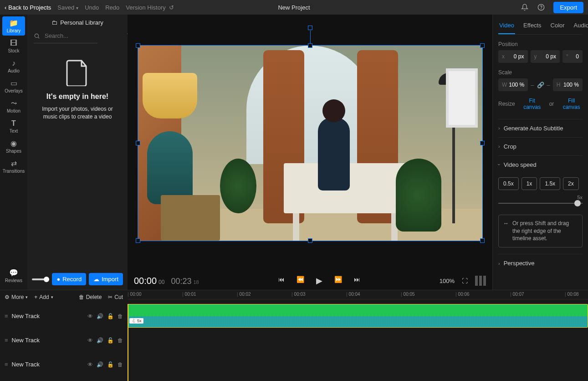  What do you see at coordinates (546, 57) in the screenshot?
I see `position-y-input: y0 px` at bounding box center [546, 57].